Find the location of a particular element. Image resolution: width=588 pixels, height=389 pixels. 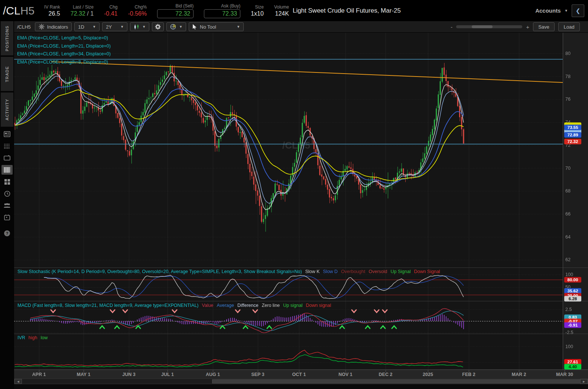

tv-monitor-icon is located at coordinates (7, 158).